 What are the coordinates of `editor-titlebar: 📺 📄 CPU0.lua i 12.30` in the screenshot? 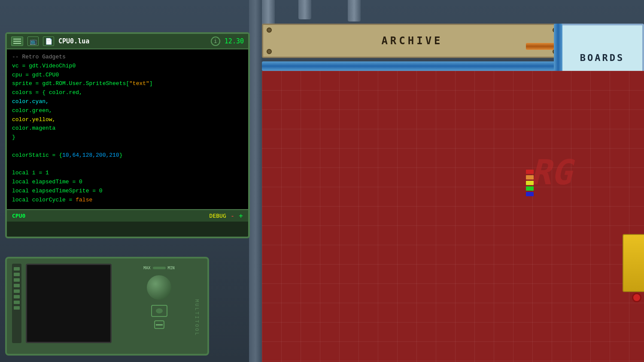 It's located at (128, 42).